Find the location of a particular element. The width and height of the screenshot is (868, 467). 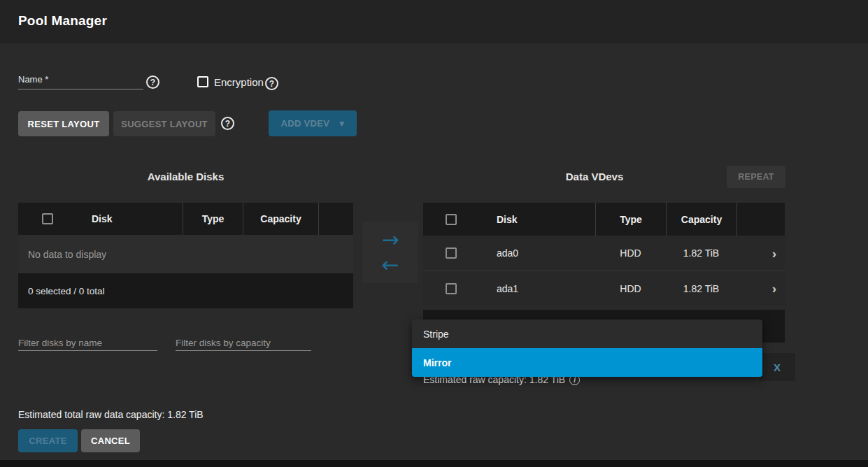

move-left-arrow-icon: ← is located at coordinates (390, 265).